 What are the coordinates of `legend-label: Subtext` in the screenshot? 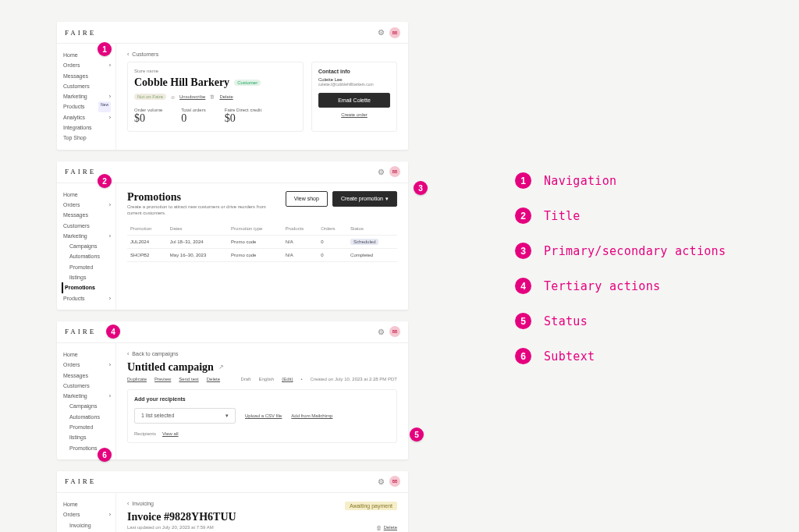 It's located at (570, 356).